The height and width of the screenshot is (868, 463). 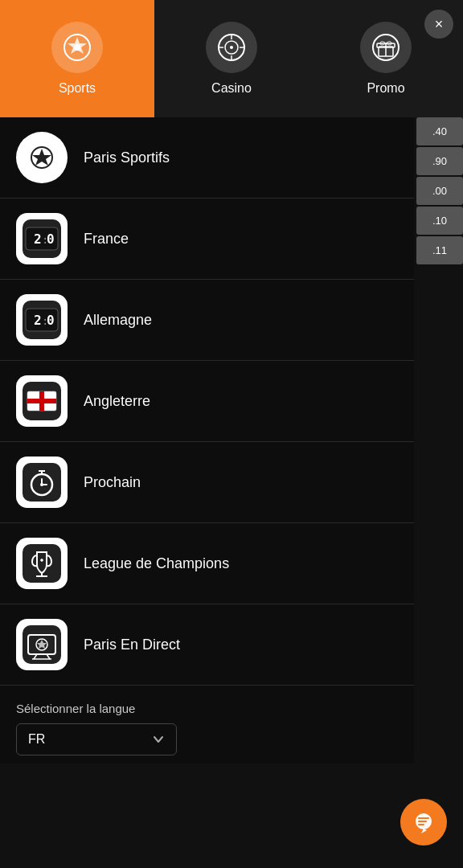 I want to click on allemagne-label: Allemagne, so click(x=117, y=320).